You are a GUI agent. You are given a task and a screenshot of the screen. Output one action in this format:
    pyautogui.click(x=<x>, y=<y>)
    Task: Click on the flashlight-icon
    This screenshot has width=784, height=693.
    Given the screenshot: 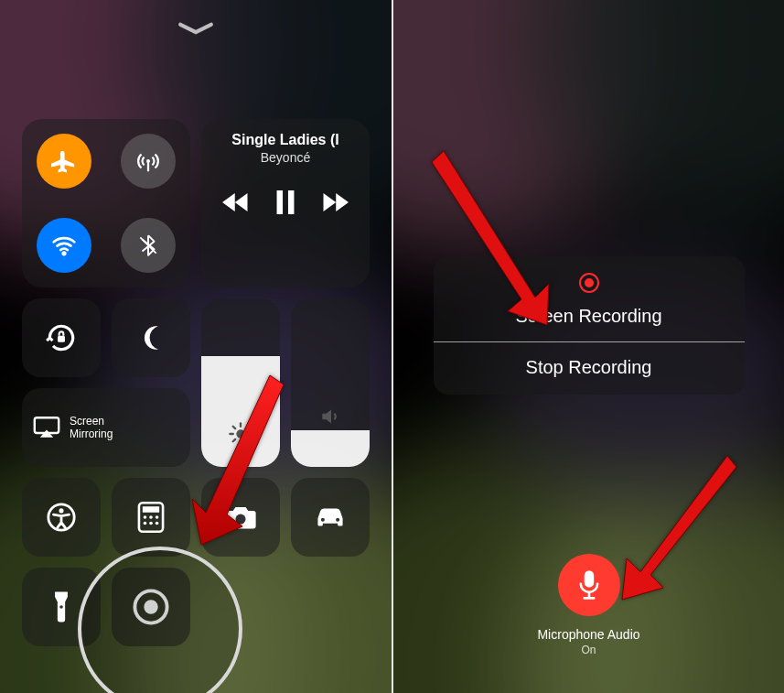 What is the action you would take?
    pyautogui.click(x=61, y=607)
    